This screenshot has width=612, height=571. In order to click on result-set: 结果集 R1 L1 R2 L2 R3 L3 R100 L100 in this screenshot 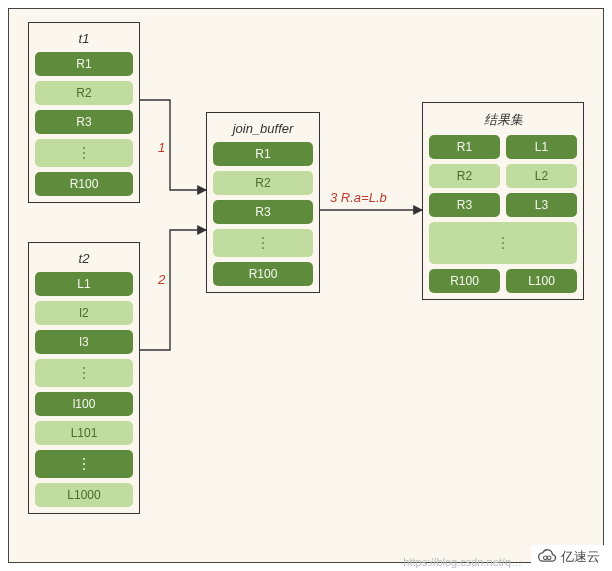, I will do `click(503, 201)`.